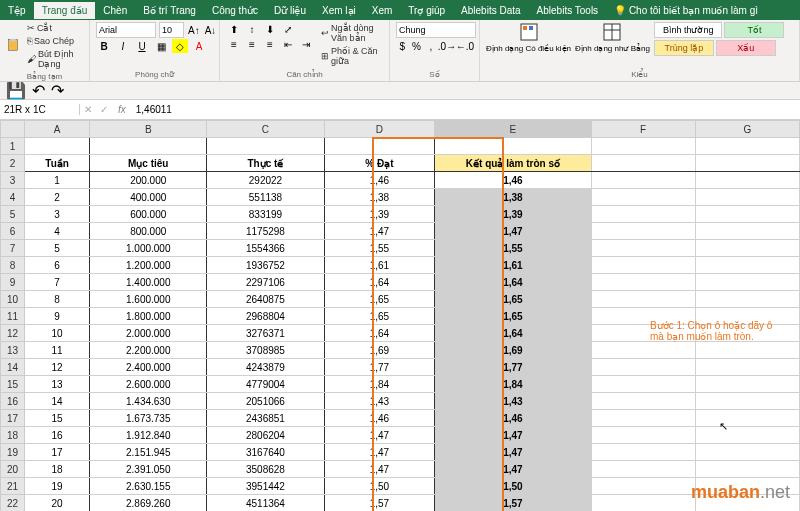 Image resolution: width=800 pixels, height=511 pixels. What do you see at coordinates (339, 10) in the screenshot?
I see `tab-review: Xem lại` at bounding box center [339, 10].